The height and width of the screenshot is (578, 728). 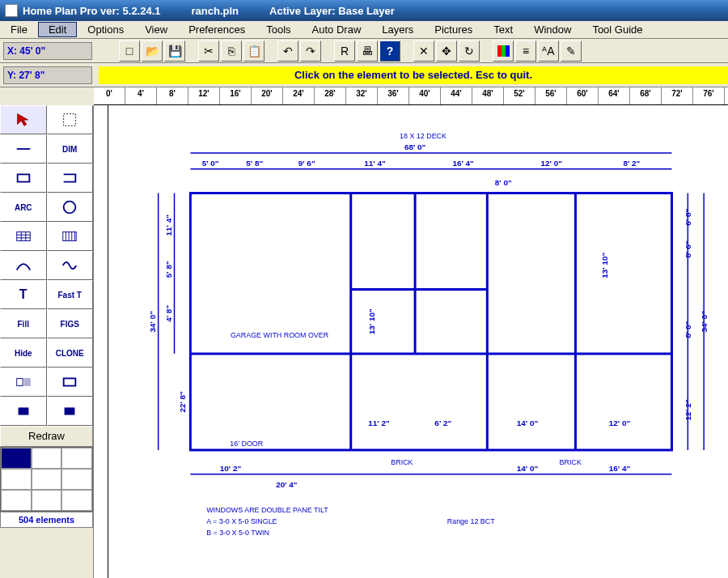 I want to click on svg-text: B = 3-0 X 5-0 TWIN, so click(x=238, y=533).